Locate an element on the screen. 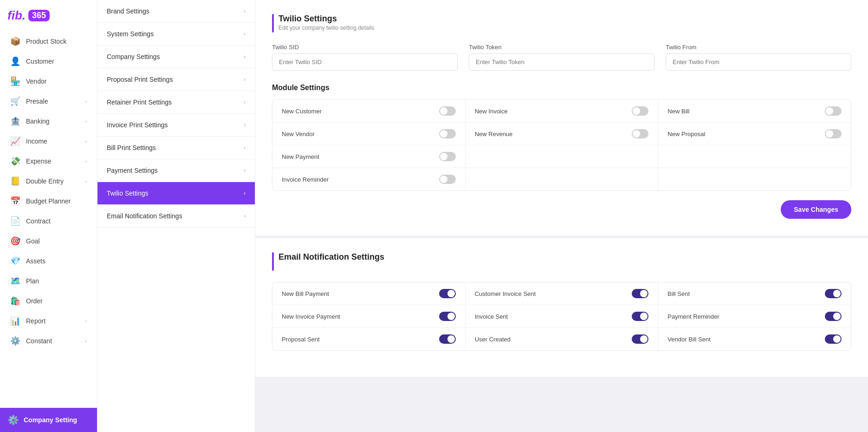 The image size is (868, 432). sidebar-item-constant: ⚙️ Constant › is located at coordinates (48, 341).